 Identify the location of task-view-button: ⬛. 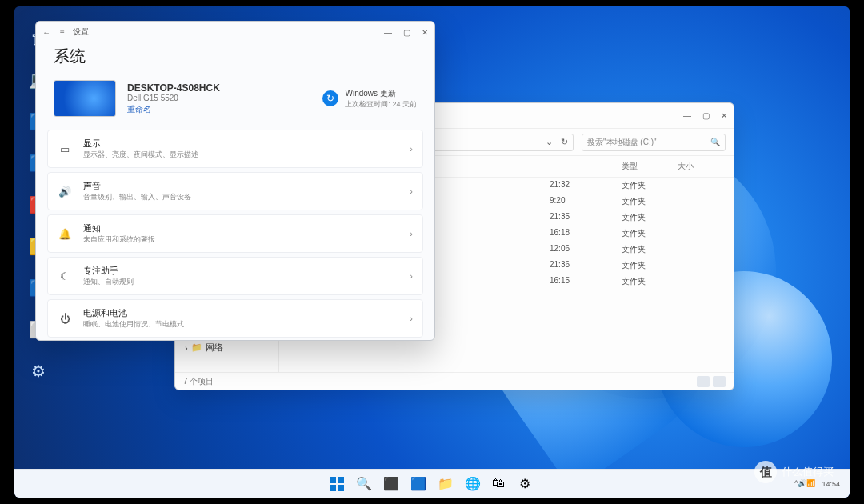
(391, 484).